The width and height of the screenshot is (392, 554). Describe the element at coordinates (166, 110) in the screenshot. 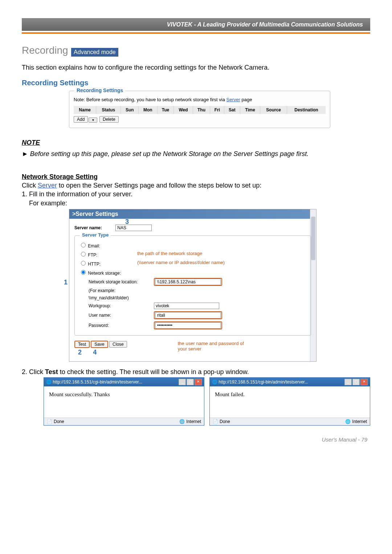

I see `col-tue: Tue` at that location.